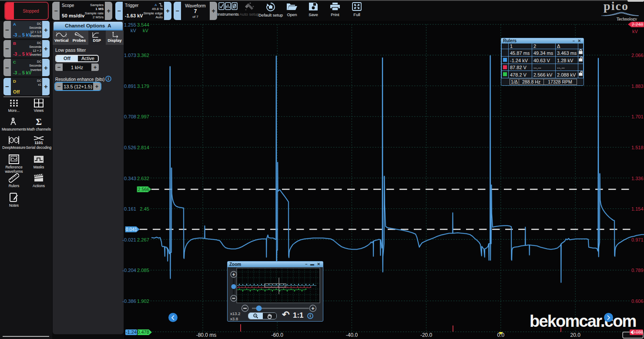 This screenshot has height=339, width=644. I want to click on svg-text: 0.789, so click(637, 270).